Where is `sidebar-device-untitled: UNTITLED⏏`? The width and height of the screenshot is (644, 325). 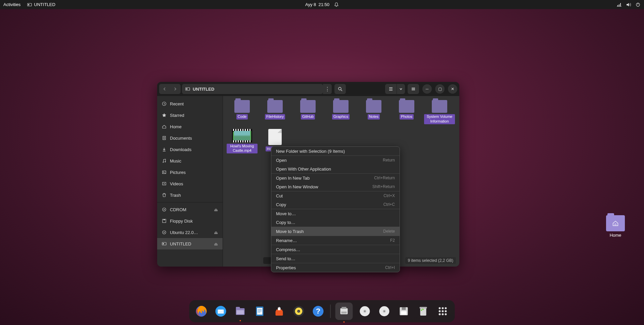
sidebar-device-untitled: UNTITLED⏏ is located at coordinates (190, 244).